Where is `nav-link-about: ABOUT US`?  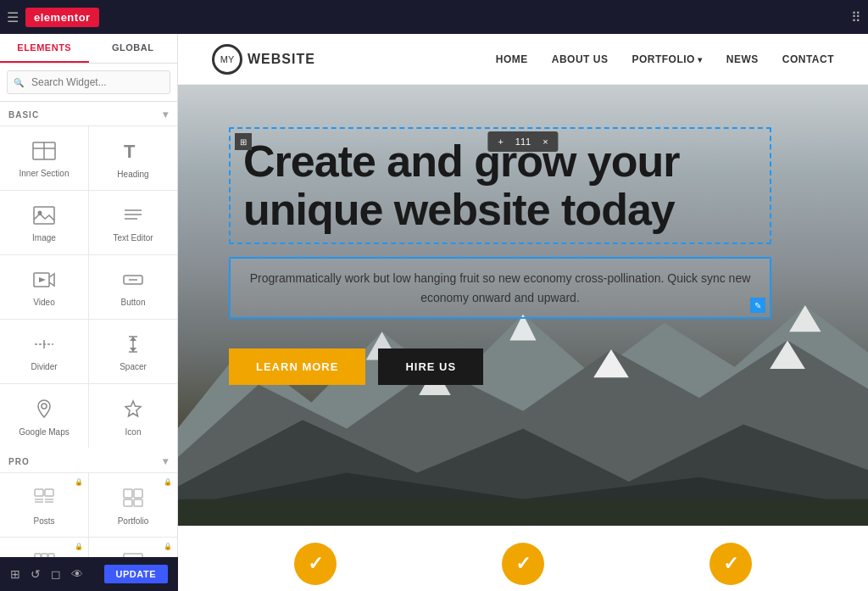
nav-link-about: ABOUT US is located at coordinates (580, 59).